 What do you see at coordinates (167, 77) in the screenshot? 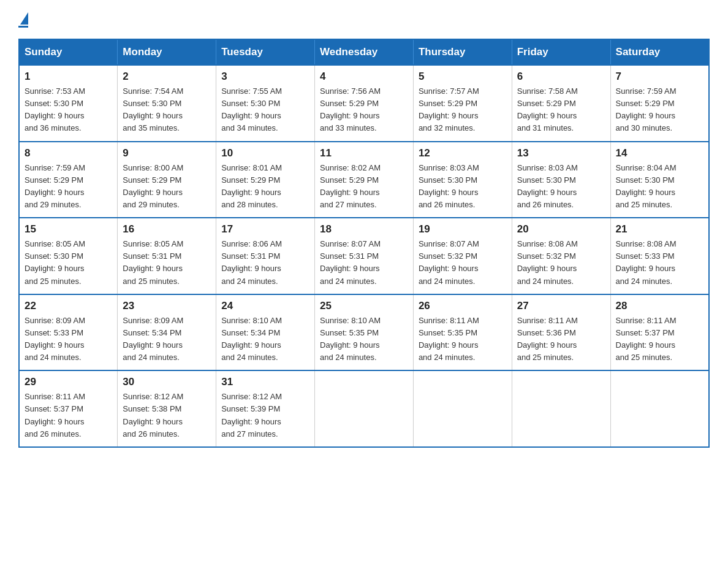
I see `day-number: 2` at bounding box center [167, 77].